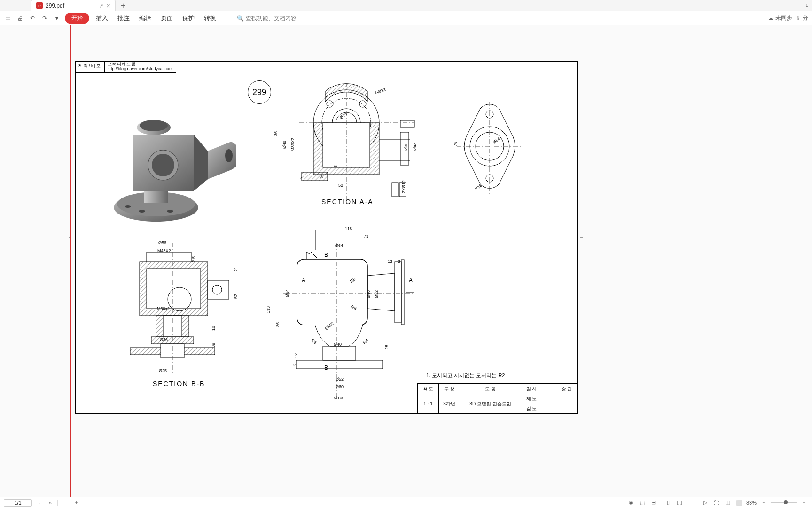 The image size is (812, 508). What do you see at coordinates (8, 18) in the screenshot?
I see `menu-icon: ☰` at bounding box center [8, 18].